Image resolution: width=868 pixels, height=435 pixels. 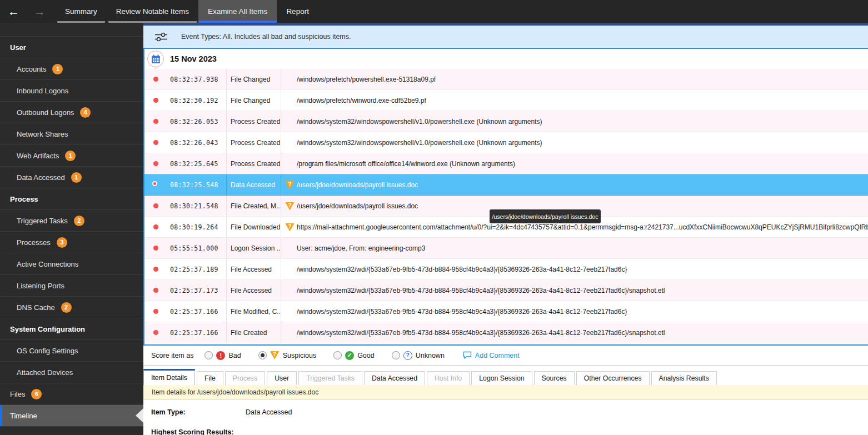 What do you see at coordinates (72, 242) in the screenshot?
I see `sidebar-item-processes: Processes 3` at bounding box center [72, 242].